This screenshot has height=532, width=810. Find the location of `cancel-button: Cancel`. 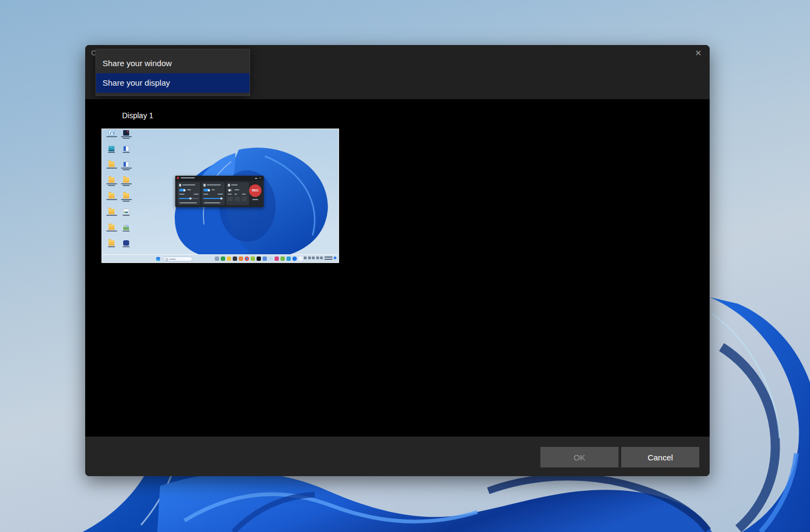

cancel-button: Cancel is located at coordinates (660, 457).